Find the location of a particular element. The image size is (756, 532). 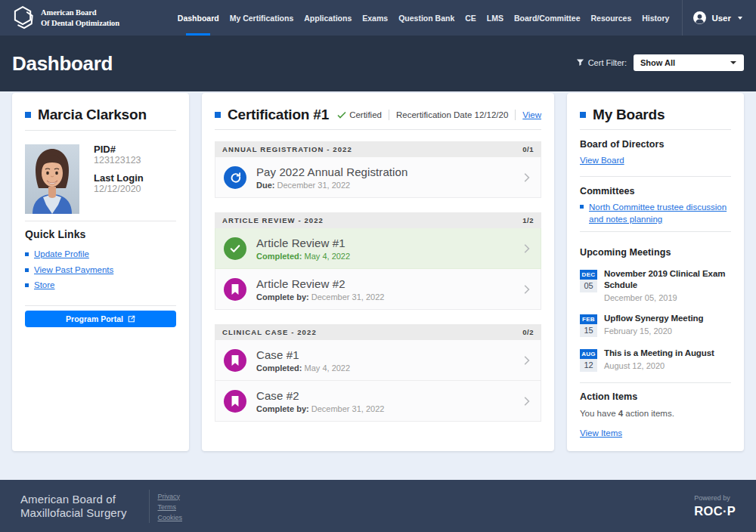

terms-link: Terms is located at coordinates (166, 507).